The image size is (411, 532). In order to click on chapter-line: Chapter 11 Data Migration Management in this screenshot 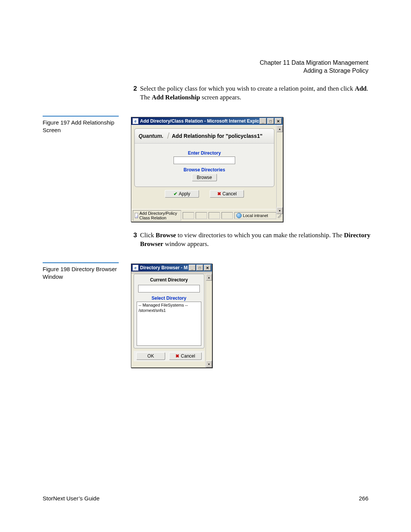, I will do `click(314, 63)`.